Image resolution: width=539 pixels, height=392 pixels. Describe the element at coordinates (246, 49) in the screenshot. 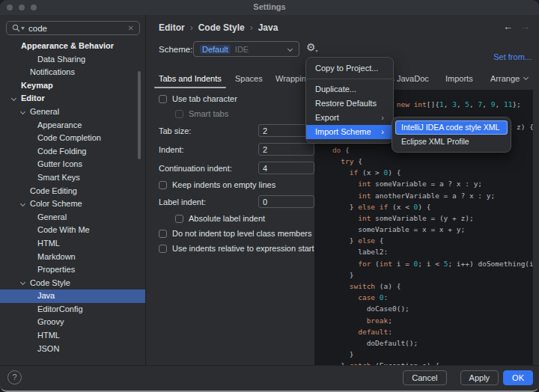

I see `scheme-dropdown: Default IDE` at that location.